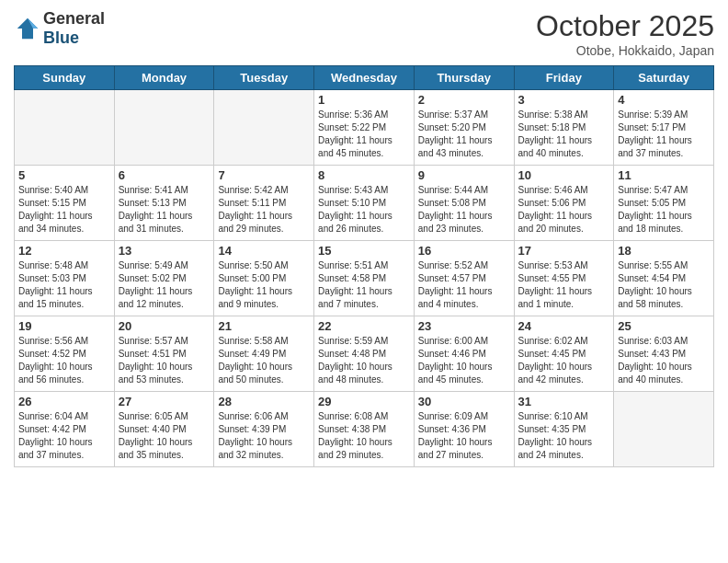 The height and width of the screenshot is (563, 728). I want to click on day-number: 29, so click(364, 401).